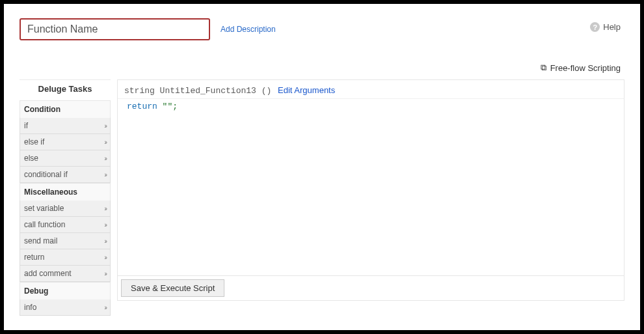  Describe the element at coordinates (65, 126) in the screenshot. I see `task-if: if››` at that location.